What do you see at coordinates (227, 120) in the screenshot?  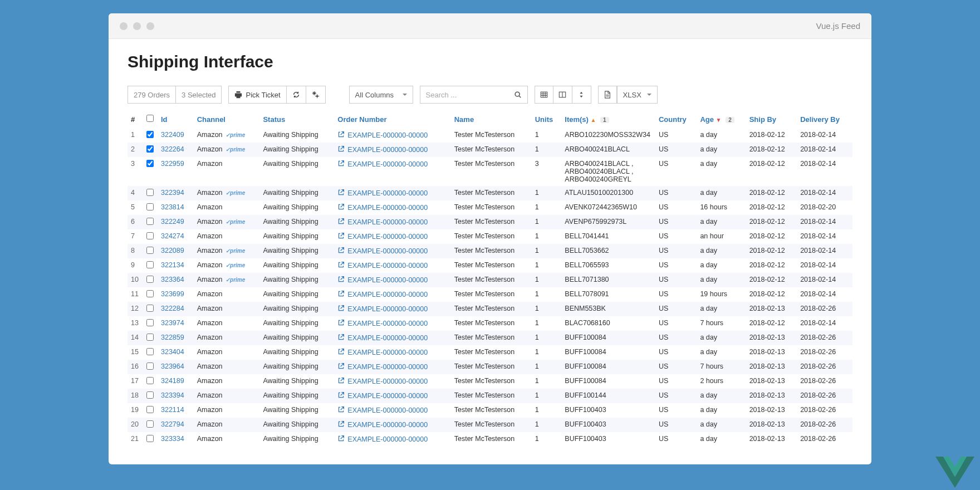 I see `col-channel: Channel` at bounding box center [227, 120].